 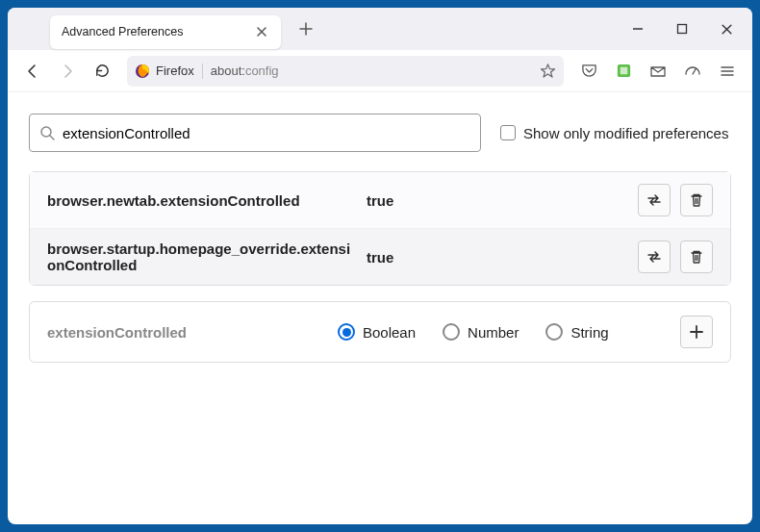 What do you see at coordinates (266, 133) in the screenshot?
I see `search-input` at bounding box center [266, 133].